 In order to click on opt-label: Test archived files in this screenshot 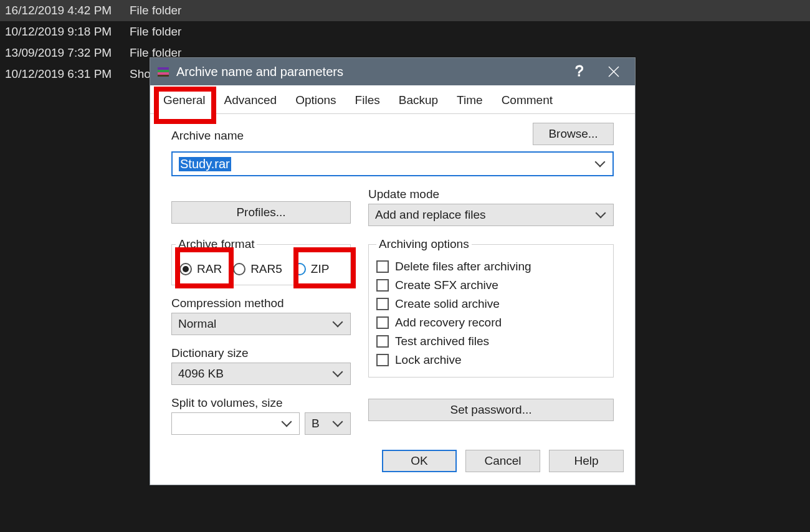, I will do `click(442, 341)`.